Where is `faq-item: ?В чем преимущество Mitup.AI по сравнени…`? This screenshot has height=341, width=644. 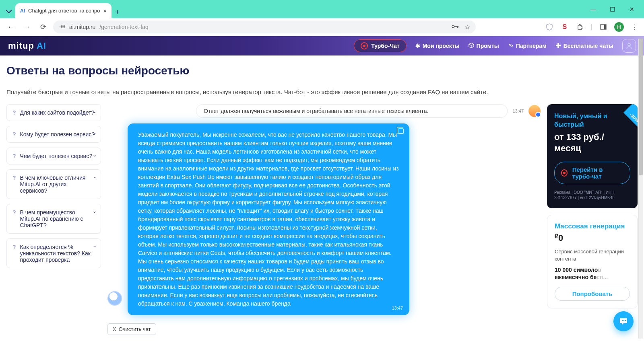 faq-item: ?В чем преимущество Mitup.AI по сравнени… is located at coordinates (54, 219).